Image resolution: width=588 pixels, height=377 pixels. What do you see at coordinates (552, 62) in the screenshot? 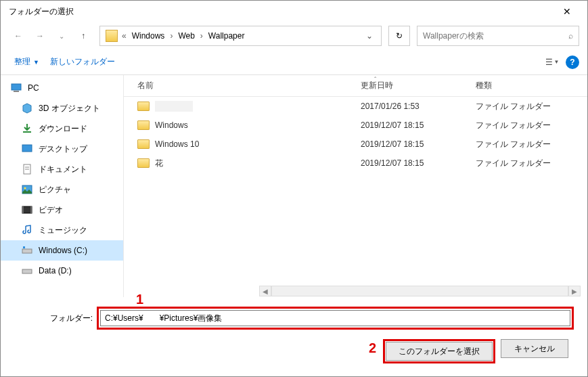
I see `view-options: ☰▼` at bounding box center [552, 62].